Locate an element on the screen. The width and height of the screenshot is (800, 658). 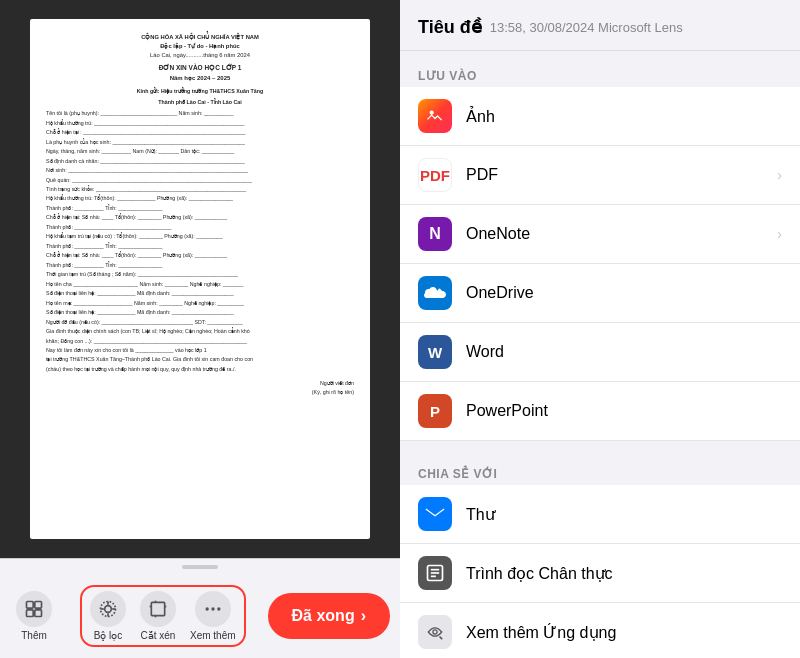
xemthem-button: Xem thêm is located at coordinates (213, 616).